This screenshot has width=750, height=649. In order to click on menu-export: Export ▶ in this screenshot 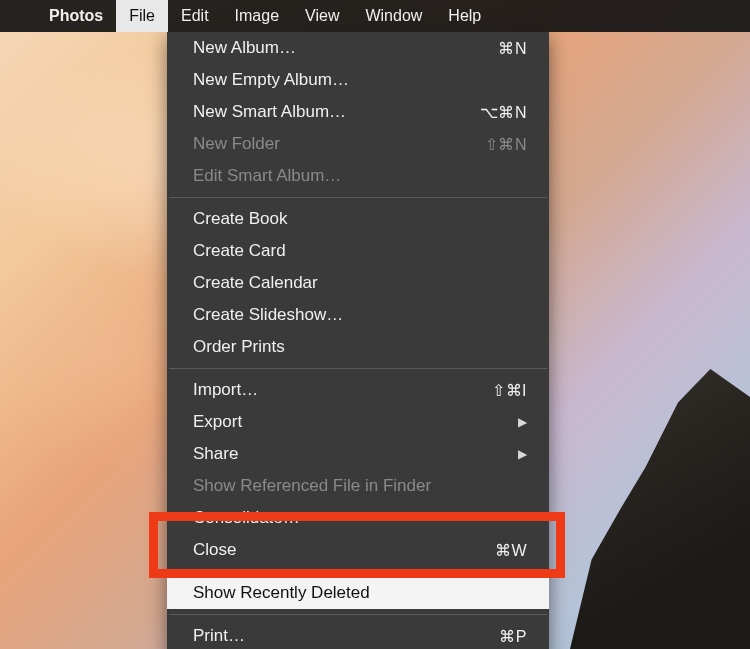, I will do `click(358, 422)`.